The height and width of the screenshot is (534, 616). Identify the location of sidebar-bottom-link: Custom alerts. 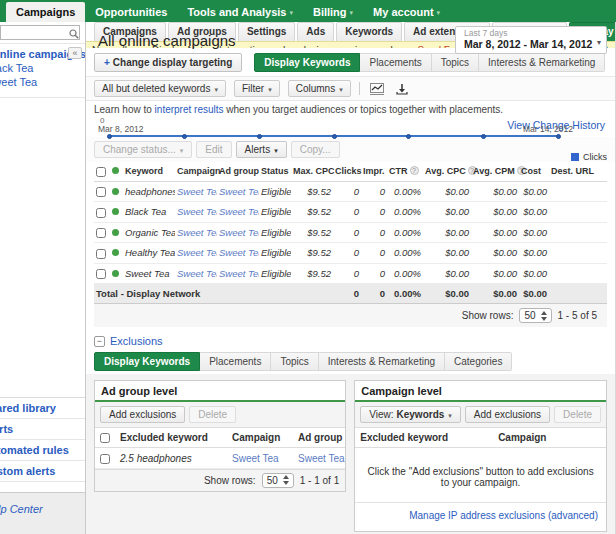
(42, 472).